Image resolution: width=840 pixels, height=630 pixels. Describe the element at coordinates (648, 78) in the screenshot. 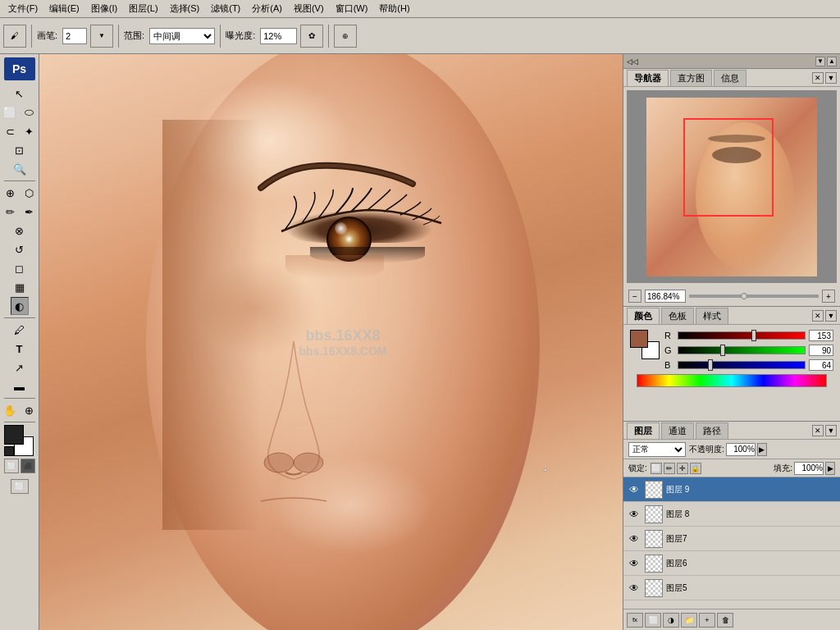

I see `navigator-tab: 导航器` at that location.